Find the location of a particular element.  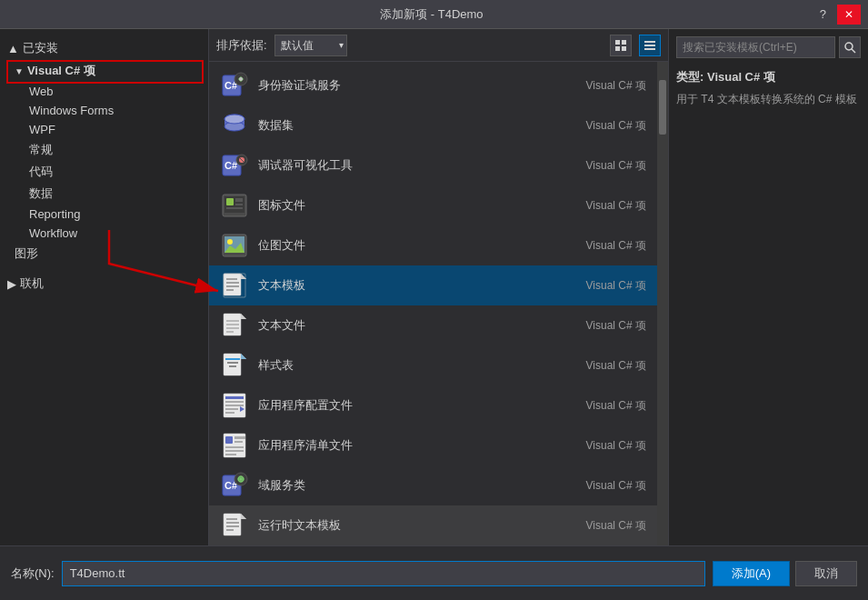

tree-item-data: 数据 is located at coordinates (104, 194).